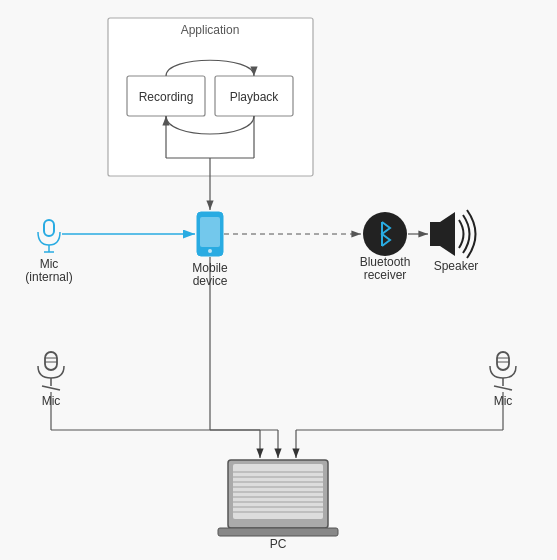  What do you see at coordinates (456, 266) in the screenshot?
I see `speaker-label: Speaker` at bounding box center [456, 266].